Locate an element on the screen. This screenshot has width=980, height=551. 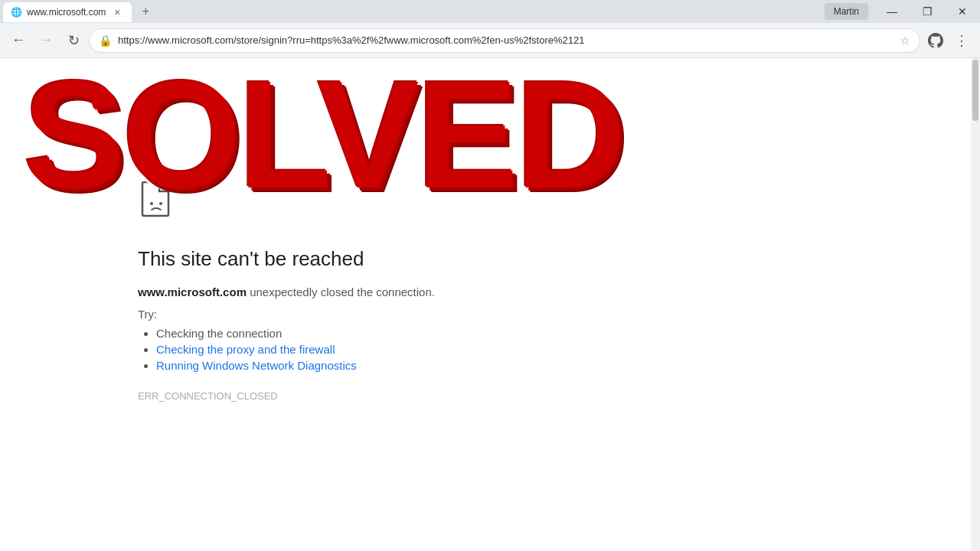
reload-button: ↻ is located at coordinates (74, 41).